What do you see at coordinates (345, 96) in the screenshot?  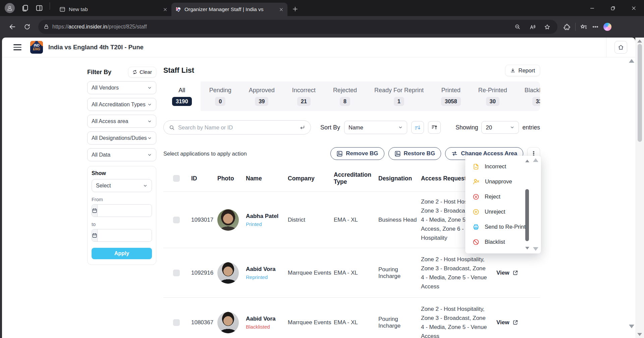 I see `tab-rejected: Rejected8` at bounding box center [345, 96].